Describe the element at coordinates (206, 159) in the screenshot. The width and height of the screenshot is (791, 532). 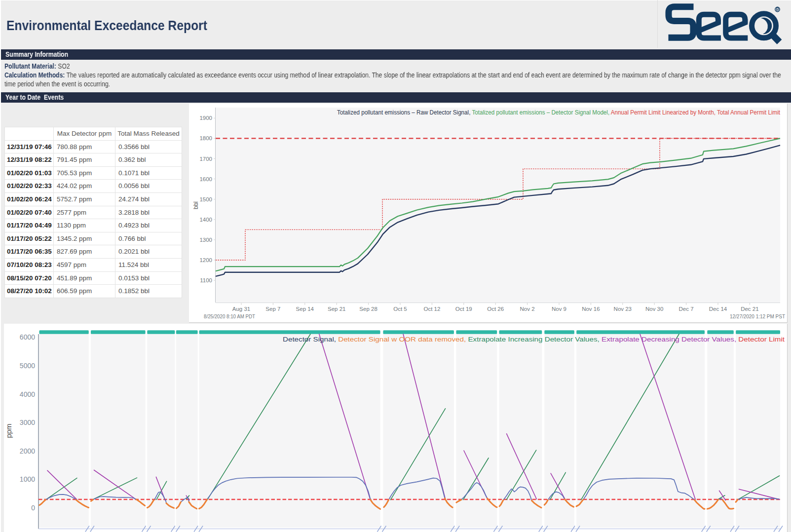
I see `svg-text: 1700` at that location.